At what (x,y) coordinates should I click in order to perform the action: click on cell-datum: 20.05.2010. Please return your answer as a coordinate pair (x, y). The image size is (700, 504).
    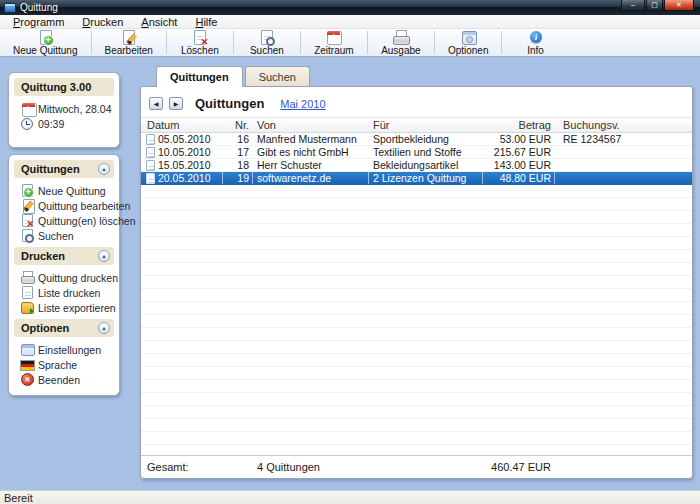
    Looking at the image, I should click on (184, 178).